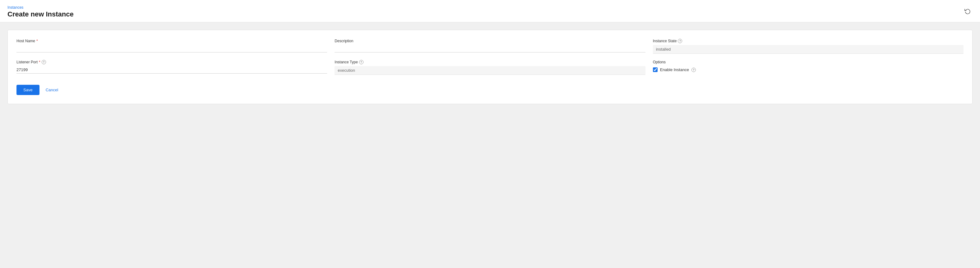 The width and height of the screenshot is (980, 268). I want to click on description-label: Description, so click(490, 41).